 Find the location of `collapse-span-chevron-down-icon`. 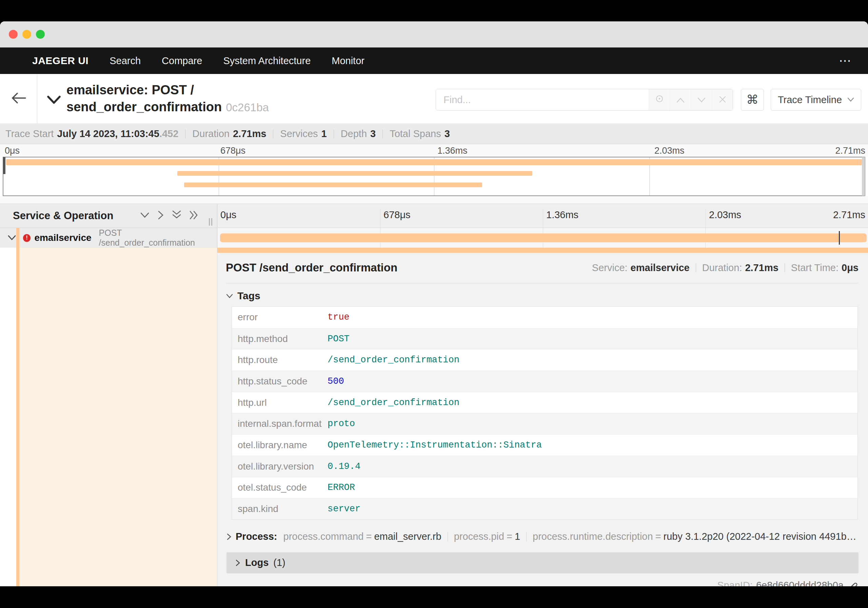

collapse-span-chevron-down-icon is located at coordinates (12, 238).